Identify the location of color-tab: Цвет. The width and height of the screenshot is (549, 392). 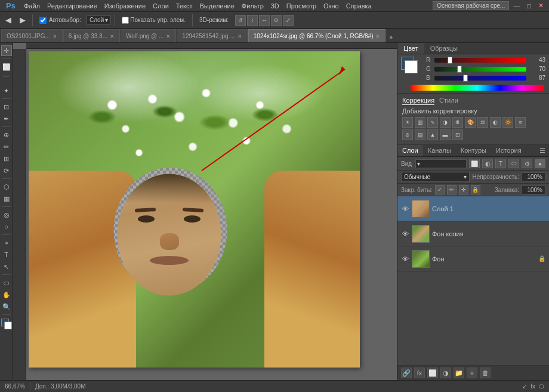
(411, 48).